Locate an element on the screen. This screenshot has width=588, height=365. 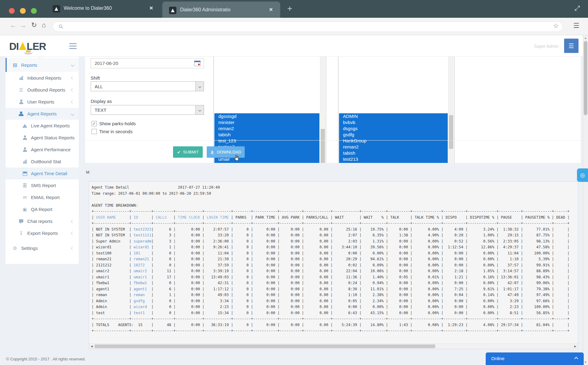
sidebar-item-outbound-reports: ☰OutBound Reports is located at coordinates (42, 90).